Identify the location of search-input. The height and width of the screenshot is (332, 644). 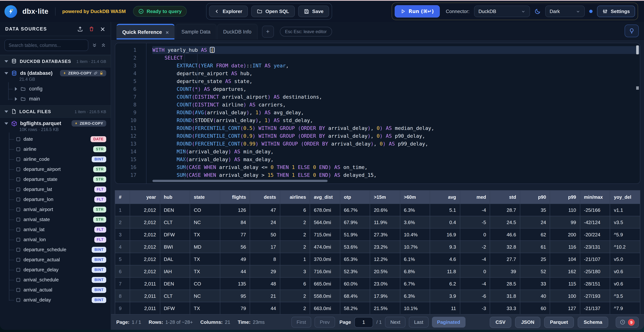
(46, 45).